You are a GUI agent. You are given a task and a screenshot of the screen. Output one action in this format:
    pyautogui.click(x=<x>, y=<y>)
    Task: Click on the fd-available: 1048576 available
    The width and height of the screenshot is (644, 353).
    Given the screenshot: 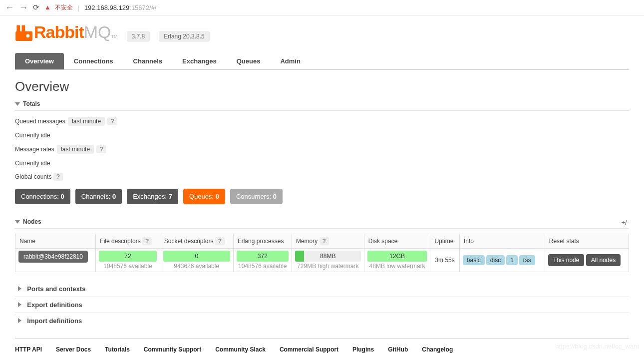 What is the action you would take?
    pyautogui.click(x=128, y=266)
    